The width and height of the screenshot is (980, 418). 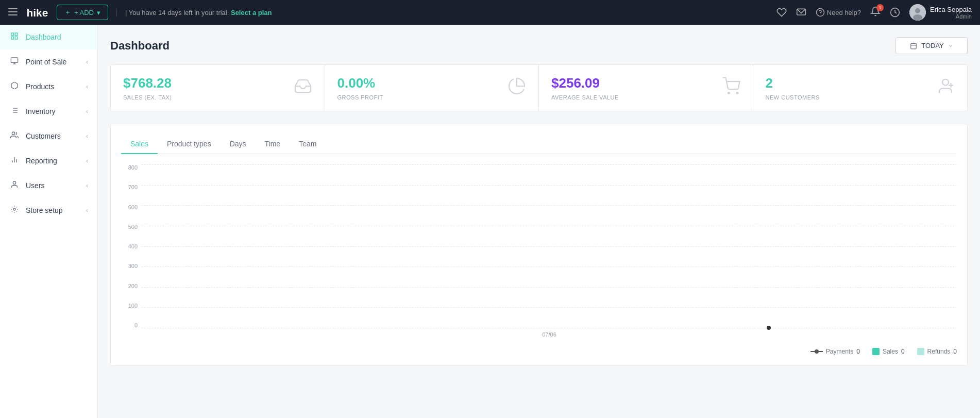 I want to click on help-button: Need help?, so click(x=839, y=12).